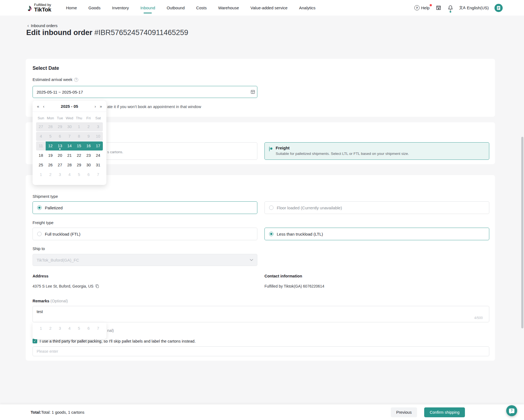 The image size is (524, 420). Describe the element at coordinates (39, 208) in the screenshot. I see `palletized-radio` at that location.